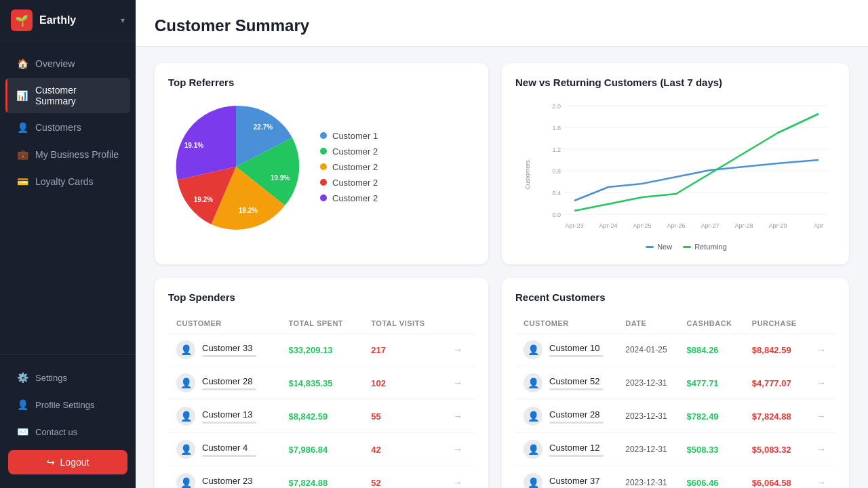 The height and width of the screenshot is (488, 868). What do you see at coordinates (675, 401) in the screenshot?
I see `recent-customers-table: CUSTOMER DATE CASHBACK PURCHASE 👤 Custom…` at bounding box center [675, 401].